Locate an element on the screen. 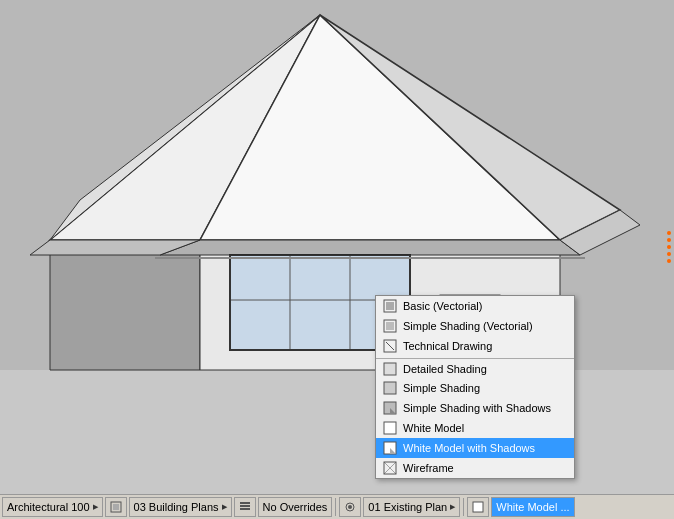 This screenshot has height=519, width=674. statusbar-building-plans-label: 03 Building Plans is located at coordinates (176, 507).